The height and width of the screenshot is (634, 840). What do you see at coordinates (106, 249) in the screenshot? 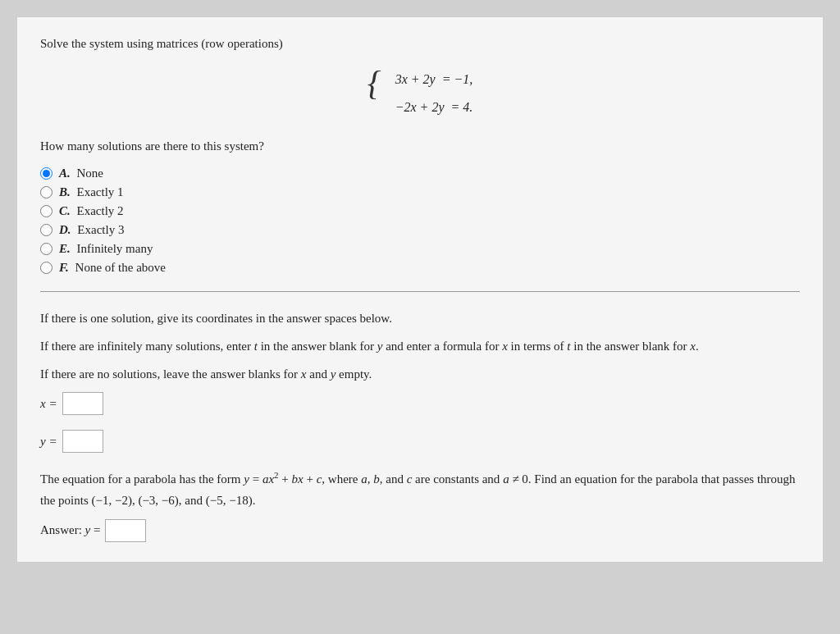
I see `option-e-label: E. Infinitely many` at bounding box center [106, 249].